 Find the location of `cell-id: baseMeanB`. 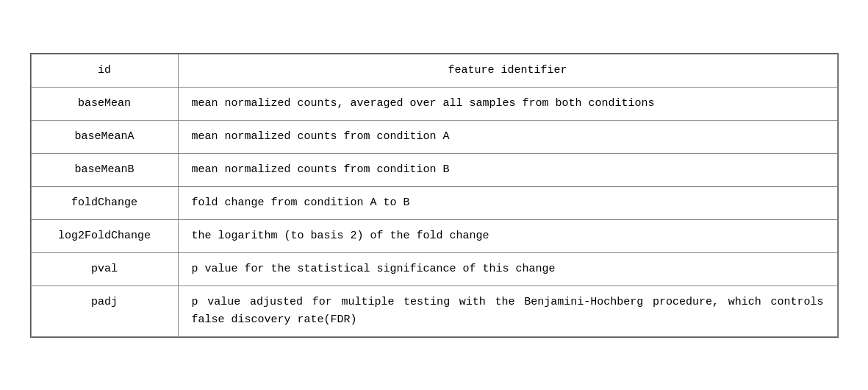

cell-id: baseMeanB is located at coordinates (104, 169).